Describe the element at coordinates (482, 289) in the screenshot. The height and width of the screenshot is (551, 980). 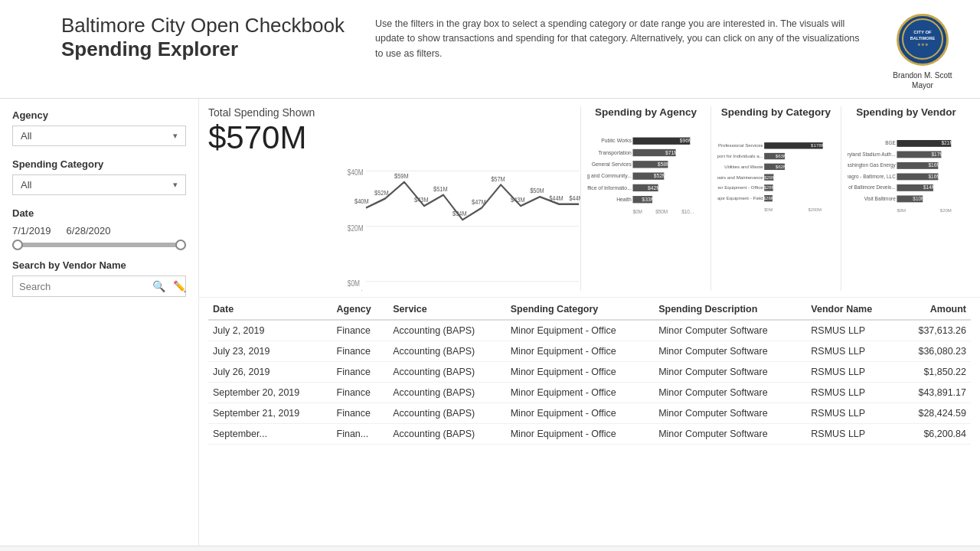
I see `svg-text: Jan 2020` at that location.